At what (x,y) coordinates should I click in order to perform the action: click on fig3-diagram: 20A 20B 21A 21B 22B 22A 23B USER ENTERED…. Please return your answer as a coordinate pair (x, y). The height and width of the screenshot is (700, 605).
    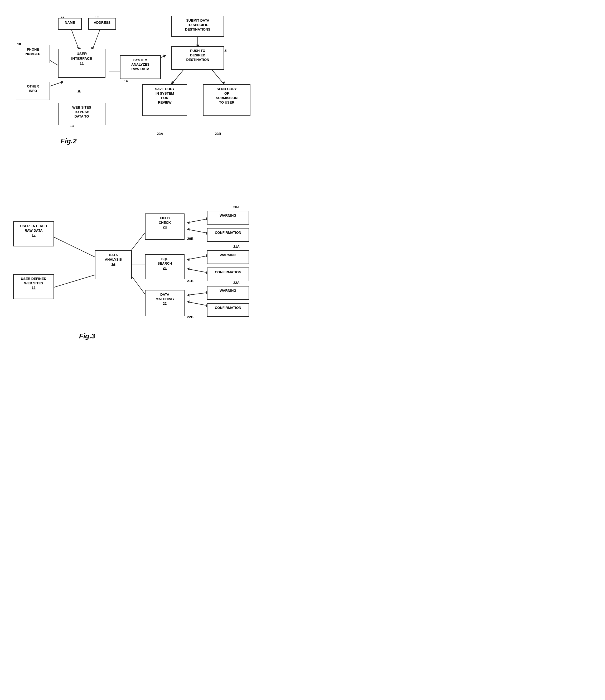
    Looking at the image, I should click on (151, 269).